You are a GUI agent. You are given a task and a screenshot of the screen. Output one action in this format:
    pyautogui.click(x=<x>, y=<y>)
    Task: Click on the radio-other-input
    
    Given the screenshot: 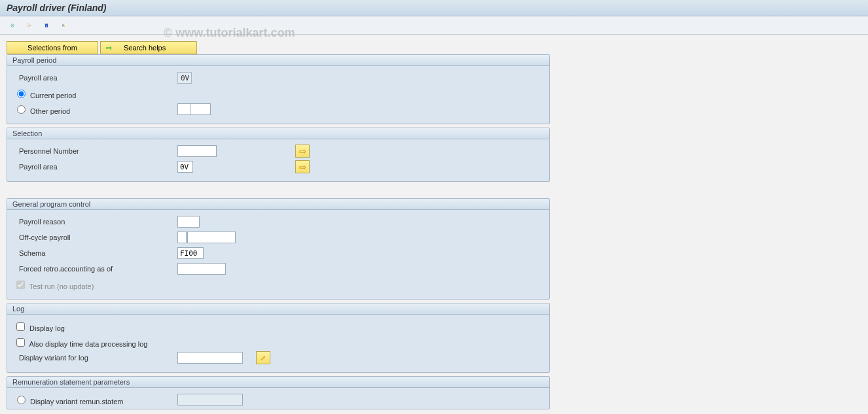 What is the action you would take?
    pyautogui.click(x=21, y=110)
    